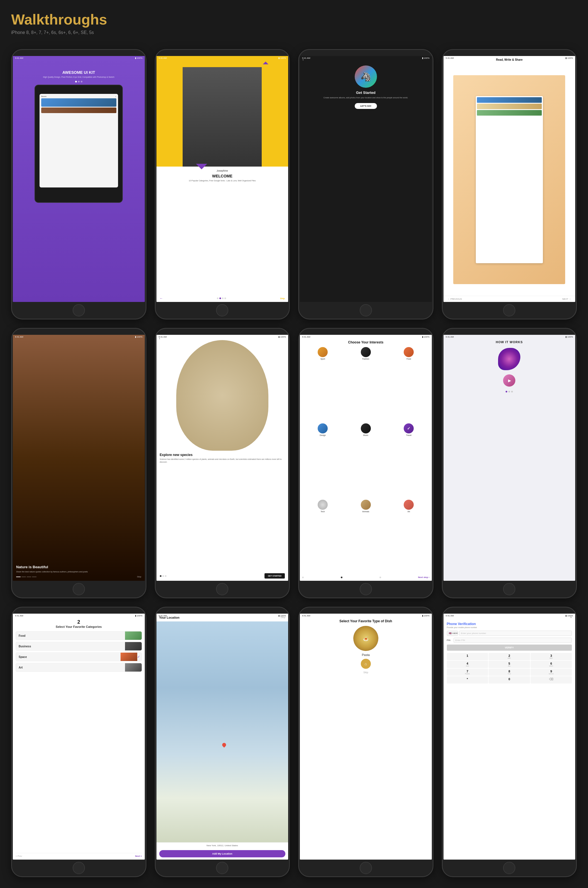  What do you see at coordinates (509, 380) in the screenshot?
I see `p8-play-button: ▶` at bounding box center [509, 380].